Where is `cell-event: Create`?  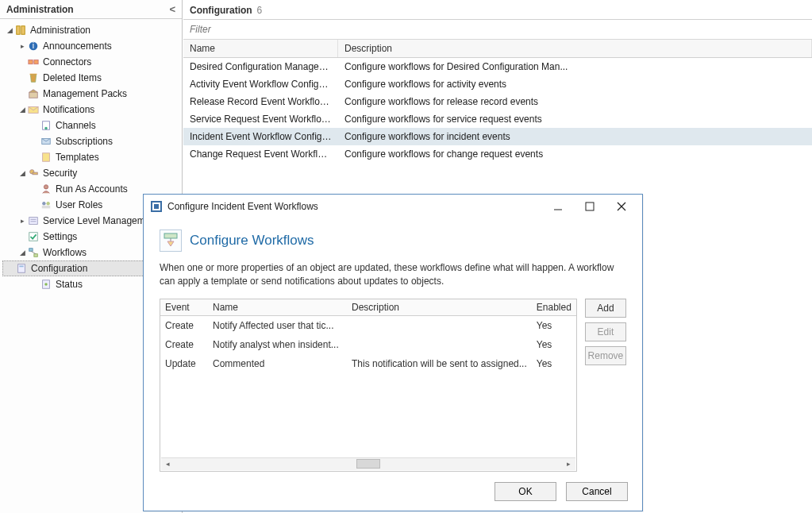 cell-event: Create is located at coordinates (184, 345).